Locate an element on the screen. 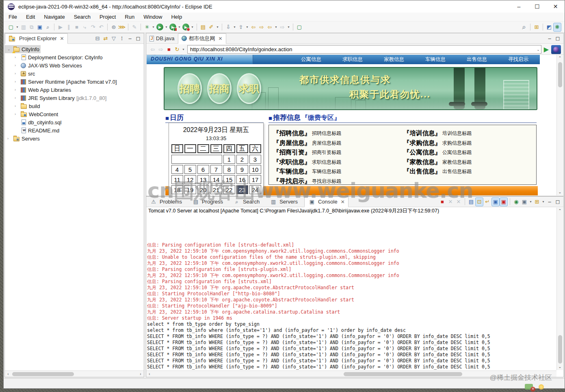 This screenshot has width=565, height=392. recommend-item: 『求购信息』 求购信息标题 is located at coordinates (469, 143).